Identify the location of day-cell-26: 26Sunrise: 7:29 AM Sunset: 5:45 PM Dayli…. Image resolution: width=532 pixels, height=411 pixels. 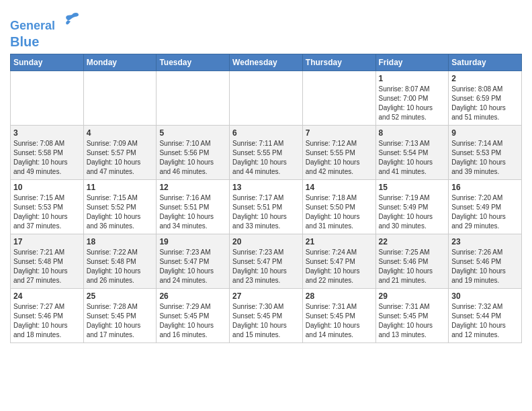
(193, 316).